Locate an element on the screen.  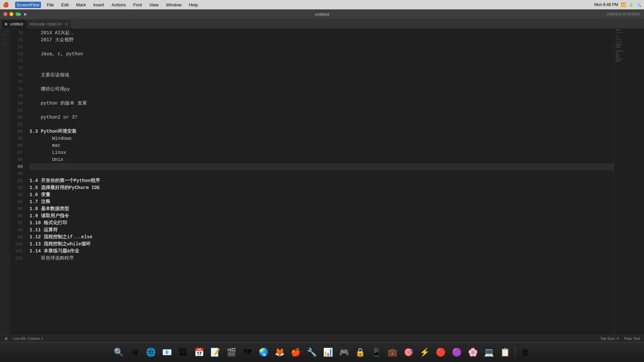
code-line-98: 1.11 运算符 is located at coordinates (322, 230).